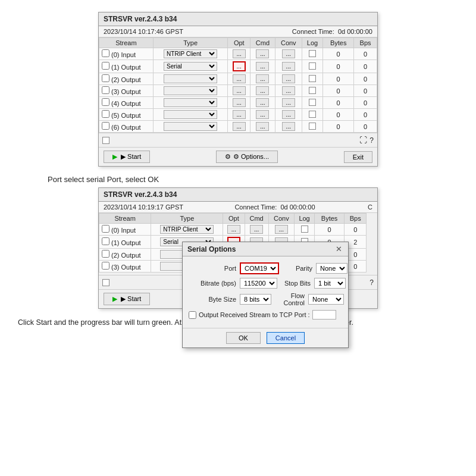 The width and height of the screenshot is (476, 476). I want to click on dialog-ok-button: OK, so click(243, 338).